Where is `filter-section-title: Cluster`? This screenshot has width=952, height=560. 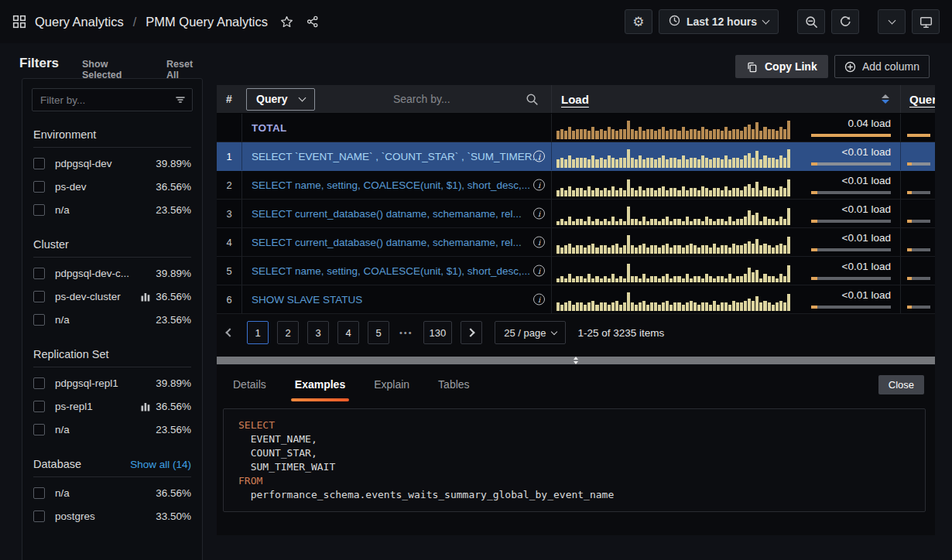
filter-section-title: Cluster is located at coordinates (51, 244).